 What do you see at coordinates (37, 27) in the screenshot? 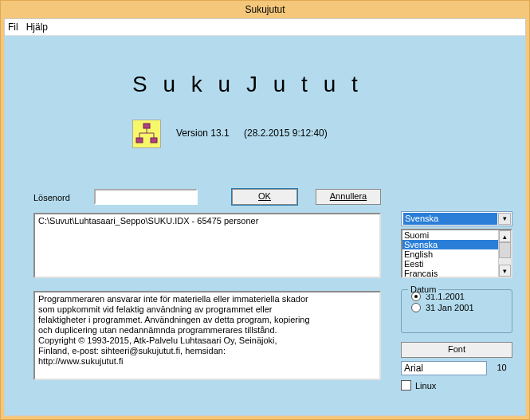
I see `menu-help: Hjälp` at bounding box center [37, 27].